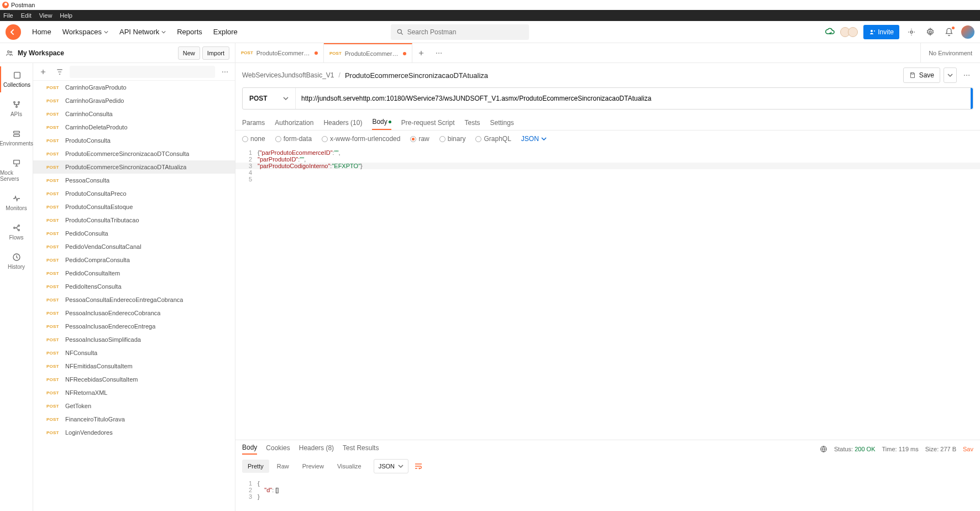  What do you see at coordinates (134, 273) in the screenshot?
I see `tree-item: POSTPedidoConsultaItem` at bounding box center [134, 273].